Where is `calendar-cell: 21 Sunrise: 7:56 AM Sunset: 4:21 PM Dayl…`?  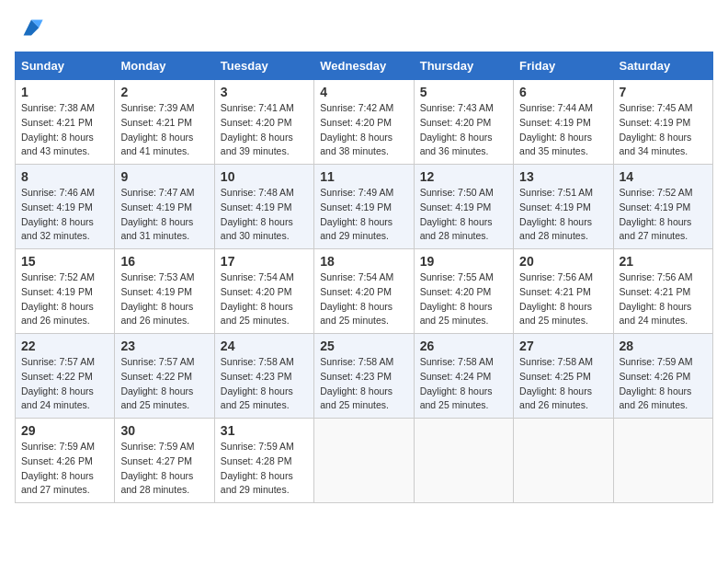 calendar-cell: 21 Sunrise: 7:56 AM Sunset: 4:21 PM Dayl… is located at coordinates (663, 292).